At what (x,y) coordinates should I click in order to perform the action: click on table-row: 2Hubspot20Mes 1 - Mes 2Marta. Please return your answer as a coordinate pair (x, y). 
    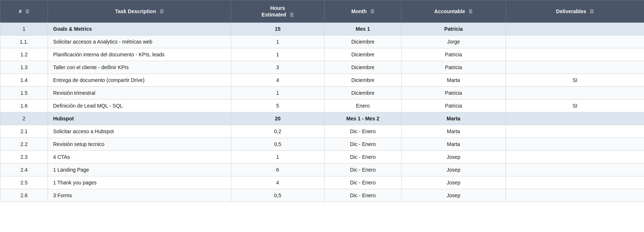
    Looking at the image, I should click on (322, 119).